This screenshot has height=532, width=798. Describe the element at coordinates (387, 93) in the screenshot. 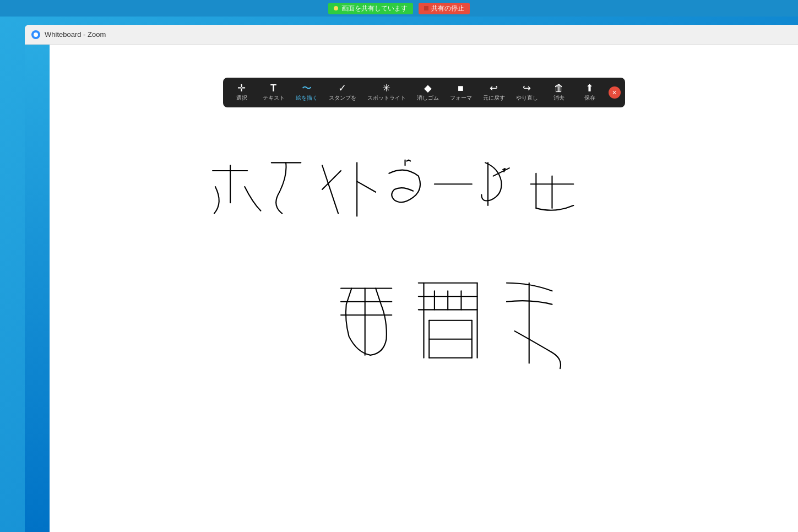

I see `toolbar-spotlight: ✳ スポットライト` at that location.